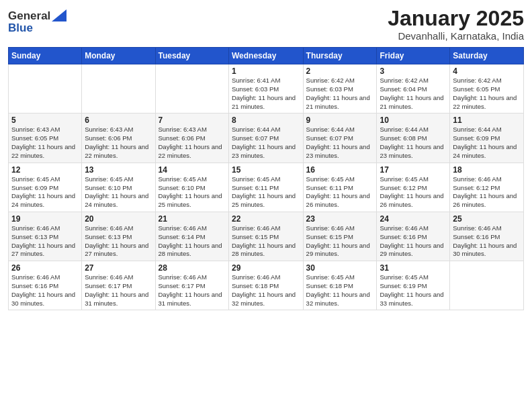 The width and height of the screenshot is (532, 411). Describe the element at coordinates (486, 94) in the screenshot. I see `day-info: Sunrise: 6:42 AM Sunset: 6:05 PM Dayligh…` at that location.